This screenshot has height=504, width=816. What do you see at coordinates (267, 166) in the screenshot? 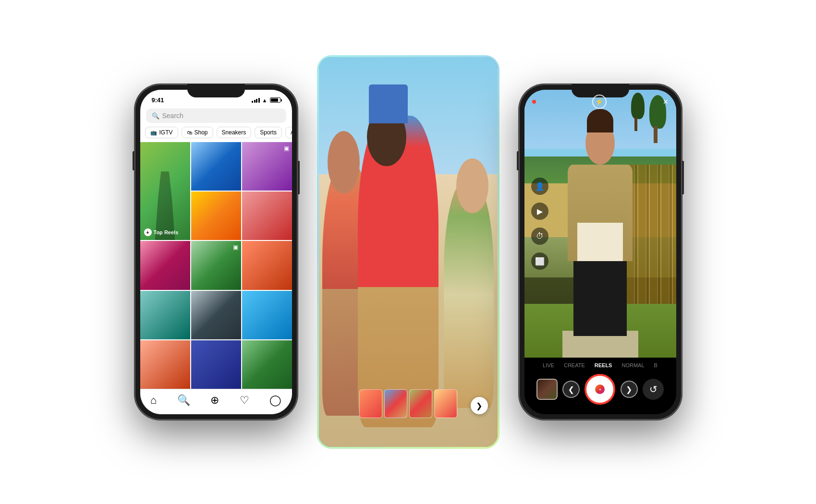
I see `grid-cell-3: ▣` at bounding box center [267, 166].